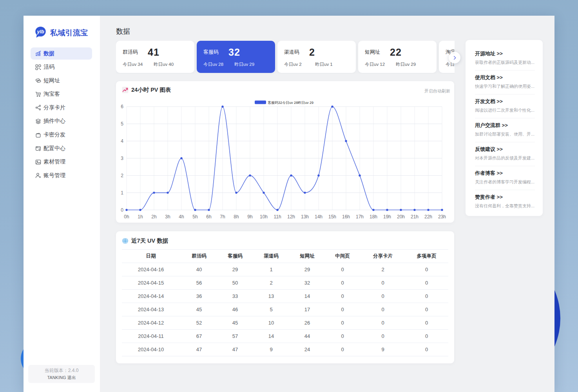 This screenshot has height=392, width=578. Describe the element at coordinates (52, 94) in the screenshot. I see `sidebar-item-label: 淘宝客` at that location.